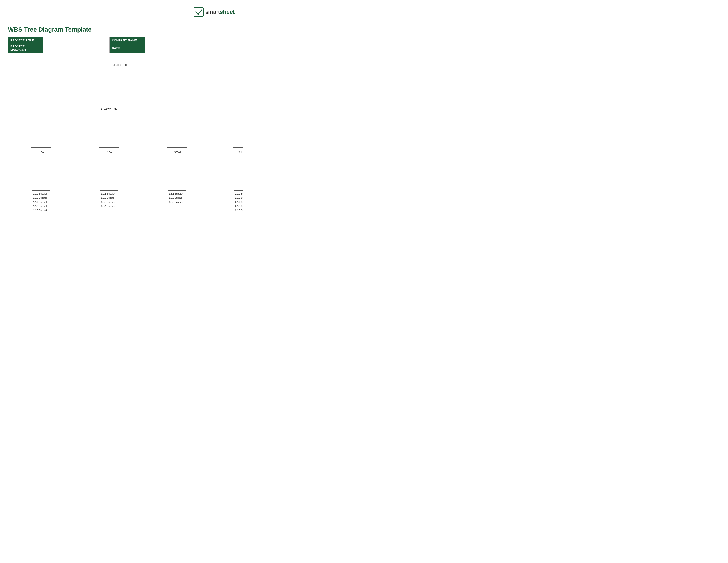  What do you see at coordinates (226, 114) in the screenshot?
I see `task-col-2-1: 2.1 Task2.1.1 Subtask2.1.2 Subtask2.1.3 …` at bounding box center [226, 114].